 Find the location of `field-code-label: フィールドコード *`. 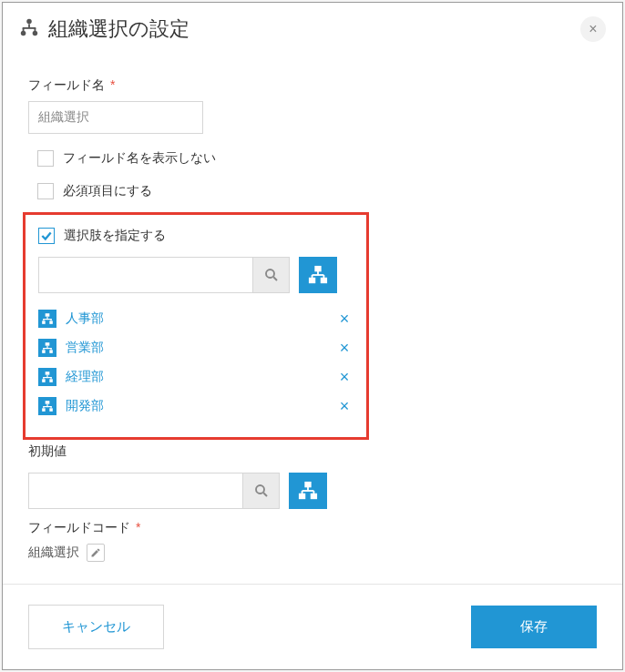

field-code-label: フィールドコード * is located at coordinates (312, 528).